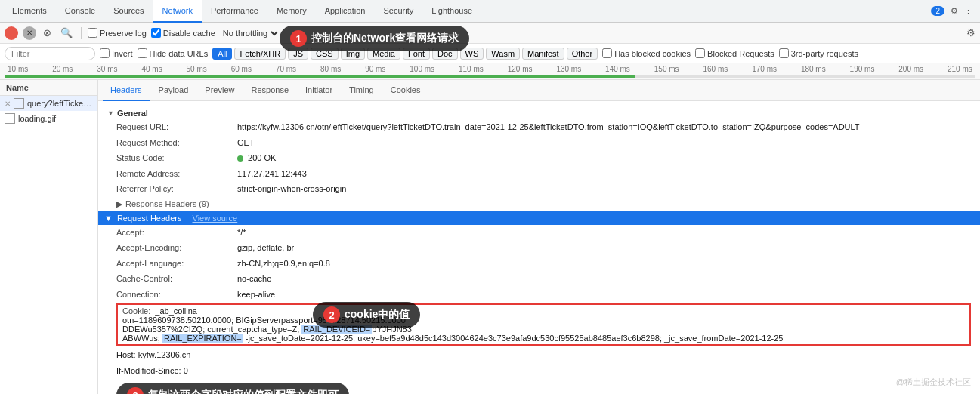 This screenshot has height=394, width=980. Describe the element at coordinates (700, 53) in the screenshot. I see `blocked-requests-input` at that location.